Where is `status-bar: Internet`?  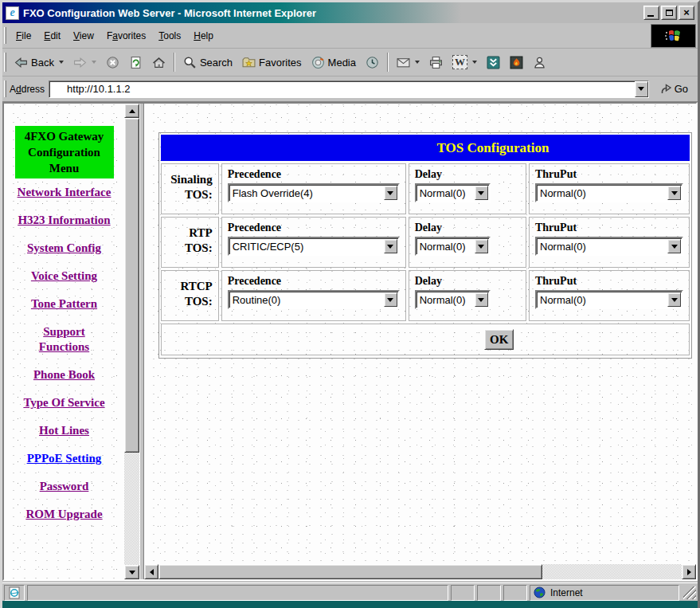 status-bar: Internet is located at coordinates (350, 592).